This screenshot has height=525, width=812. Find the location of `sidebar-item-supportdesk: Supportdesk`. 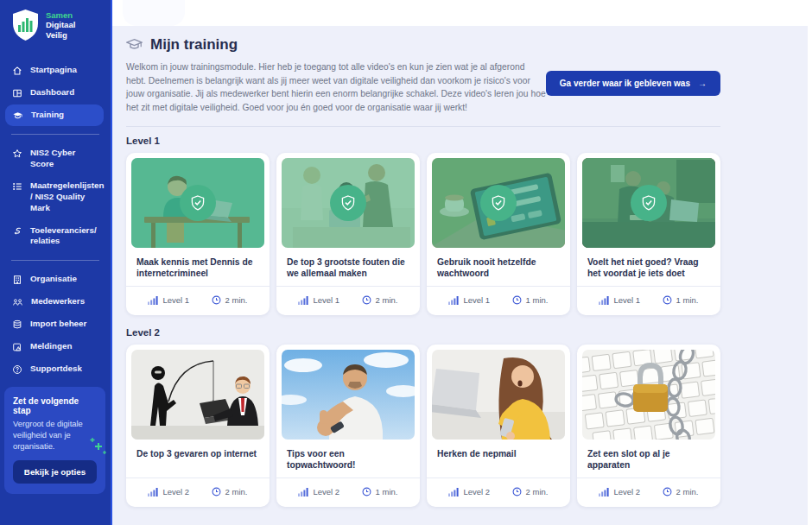

sidebar-item-supportdesk: Supportdesk is located at coordinates (54, 370).